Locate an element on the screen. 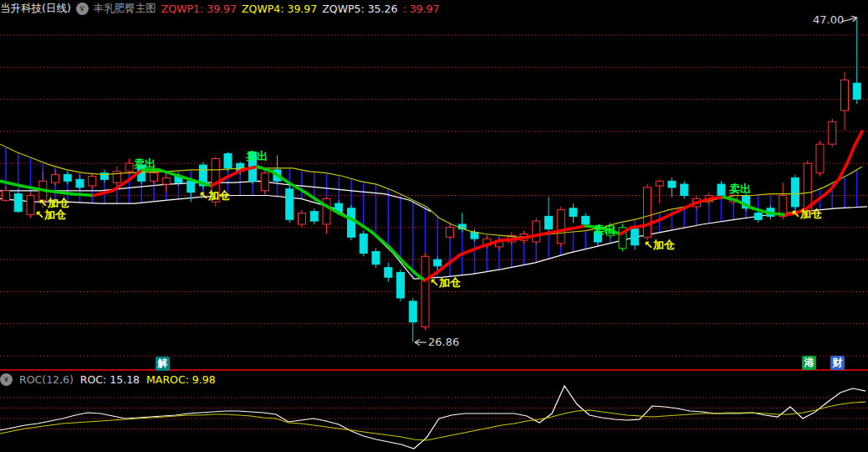 This screenshot has height=452, width=868. indicator-title: 丰乳肥臀主图 is located at coordinates (125, 8).